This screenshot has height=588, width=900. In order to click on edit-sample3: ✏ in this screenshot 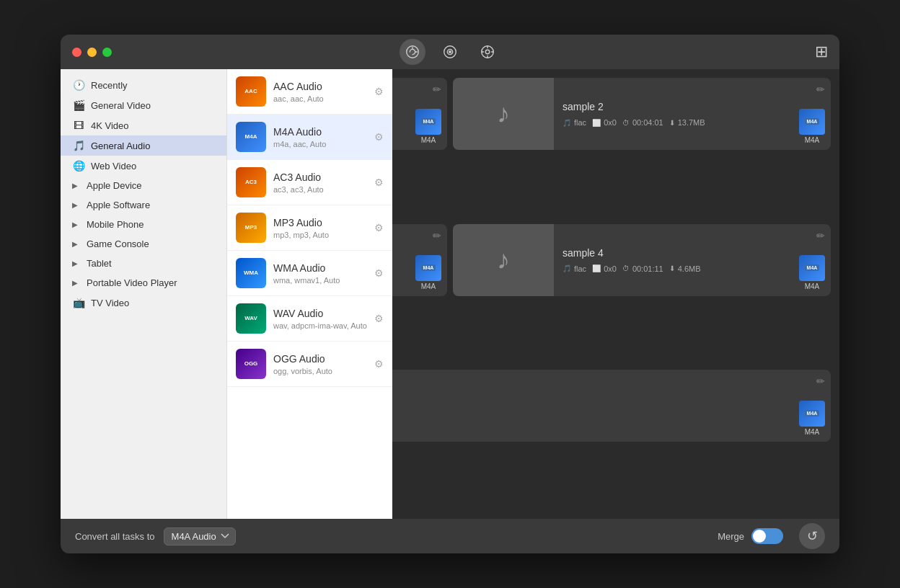, I will do `click(437, 236)`.